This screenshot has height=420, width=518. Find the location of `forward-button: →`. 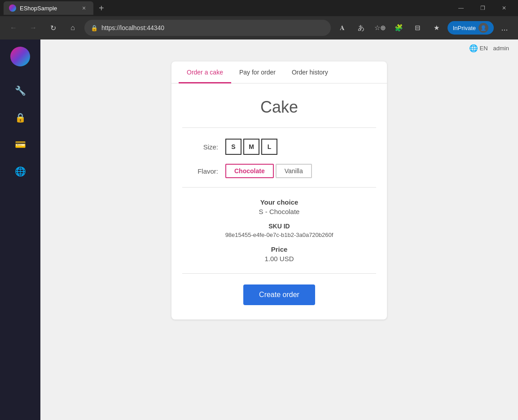

forward-button: → is located at coordinates (33, 28).